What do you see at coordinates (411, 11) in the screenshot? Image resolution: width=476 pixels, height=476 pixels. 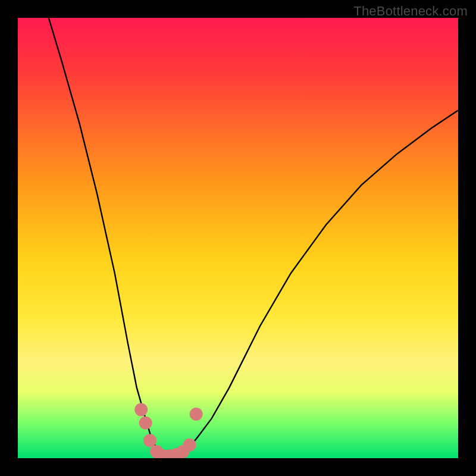 I see `watermark-text: TheBottleneck.com` at bounding box center [411, 11].